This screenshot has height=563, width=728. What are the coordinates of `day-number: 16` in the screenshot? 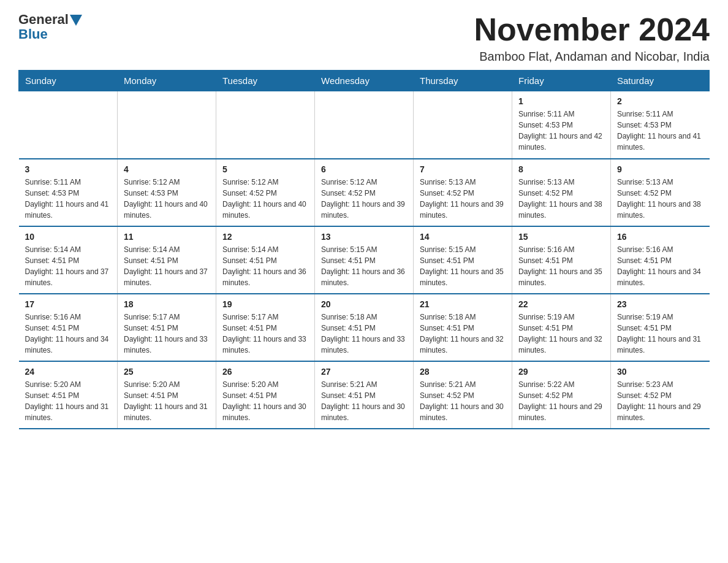 It's located at (661, 237).